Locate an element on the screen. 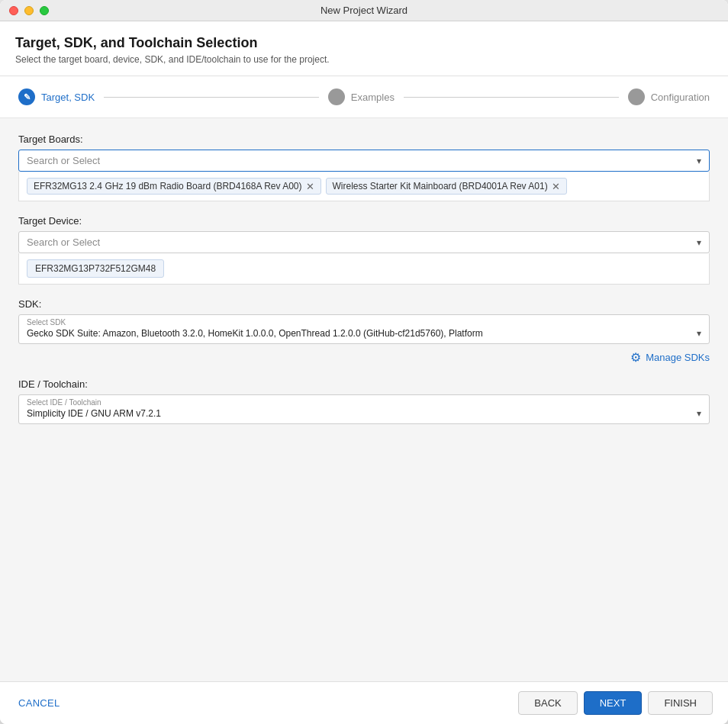  sdk-select-container: Select SDK Gecko SDK Suite: Amazon, Blue… is located at coordinates (364, 330).